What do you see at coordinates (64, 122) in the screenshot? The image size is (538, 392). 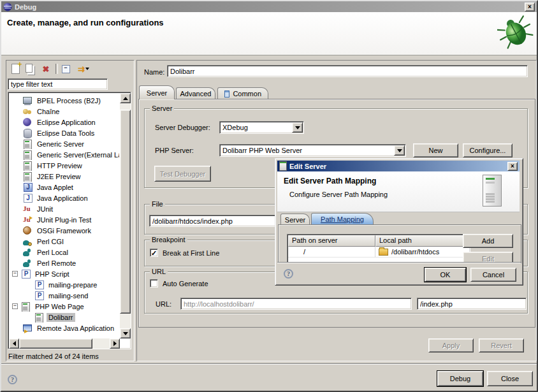 I see `tree-item-eclipse-application: Eclipse Application` at bounding box center [64, 122].